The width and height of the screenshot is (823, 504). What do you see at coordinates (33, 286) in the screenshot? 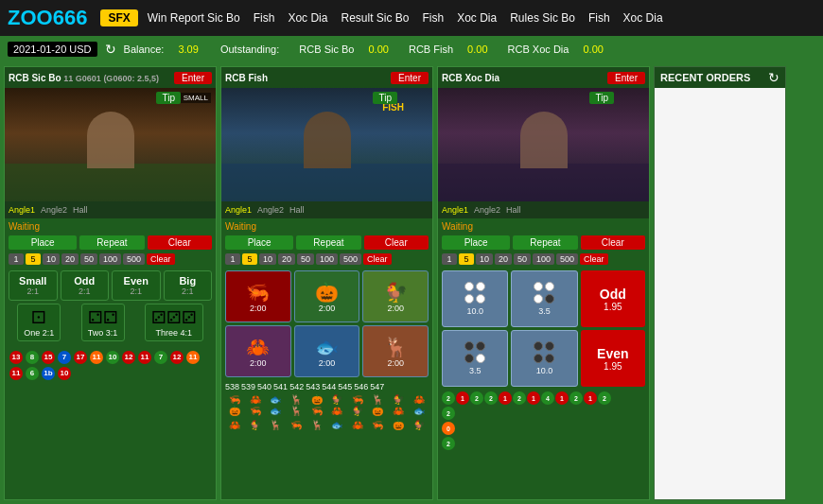
I see `bet-small: Small 2:1` at bounding box center [33, 286].